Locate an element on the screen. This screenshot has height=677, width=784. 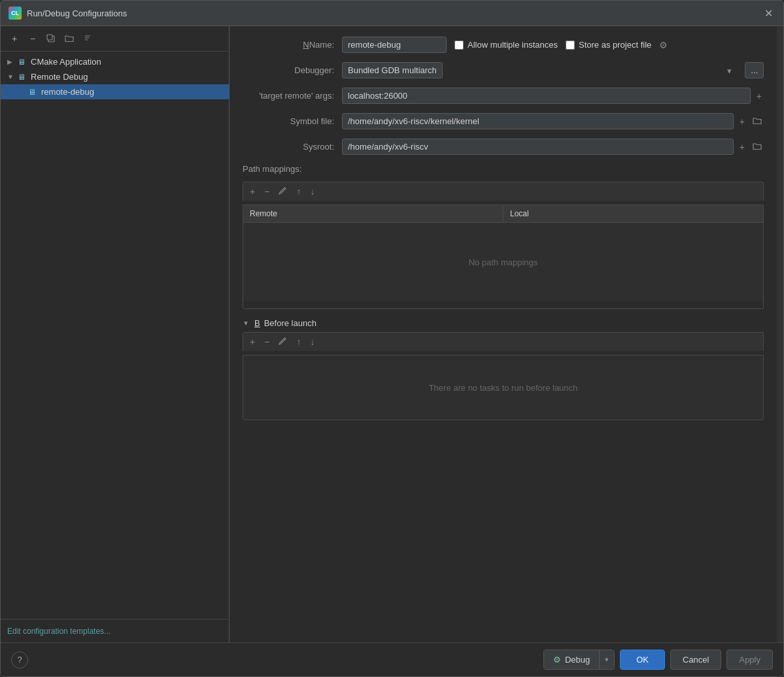
app-icon: CL is located at coordinates (15, 13).